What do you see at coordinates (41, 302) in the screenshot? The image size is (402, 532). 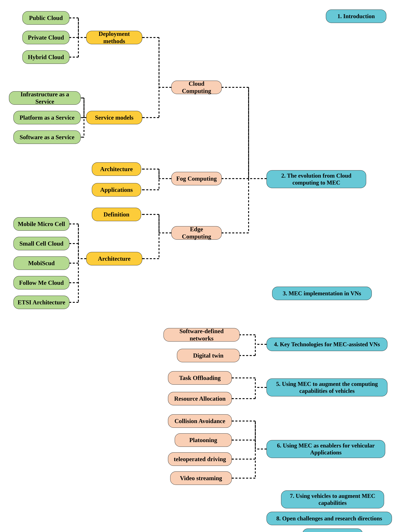 I see `etsi-architecture: ETSI Architecture` at bounding box center [41, 302].